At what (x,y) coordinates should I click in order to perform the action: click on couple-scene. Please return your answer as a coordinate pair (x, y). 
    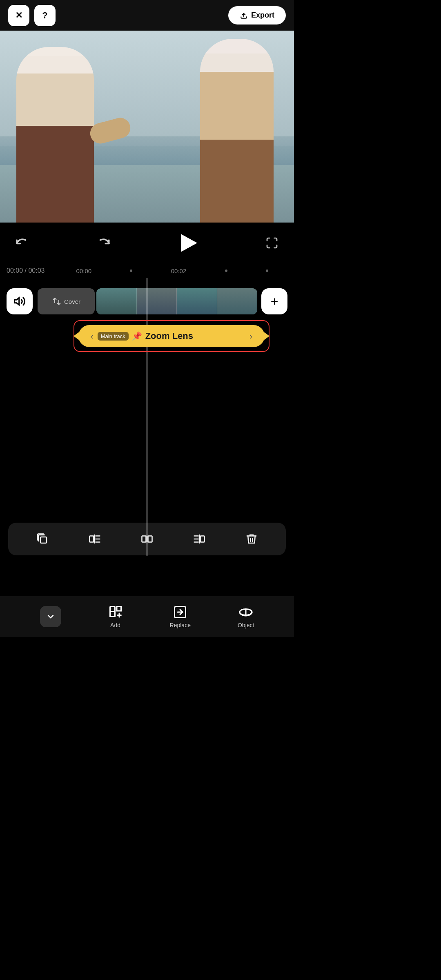
    Looking at the image, I should click on (147, 127).